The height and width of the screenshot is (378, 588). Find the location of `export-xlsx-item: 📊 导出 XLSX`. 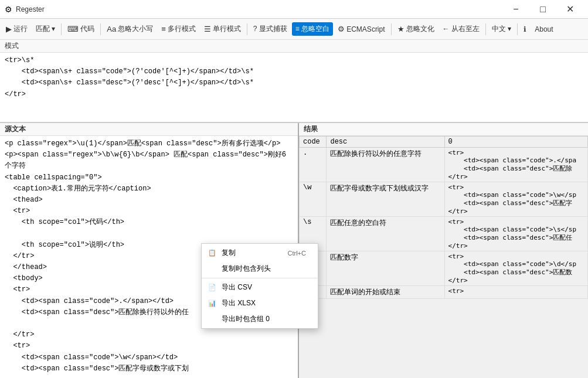

export-xlsx-item: 📊 导出 XLSX is located at coordinates (260, 304).